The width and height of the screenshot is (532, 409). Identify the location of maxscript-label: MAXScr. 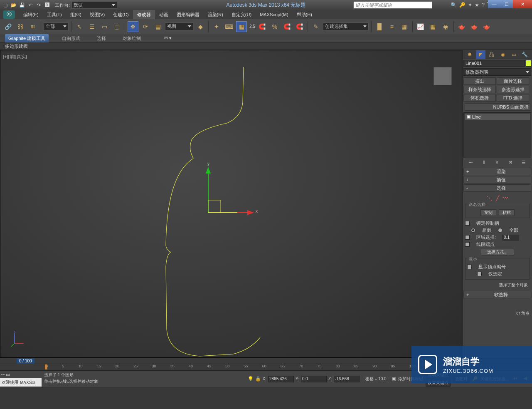
(27, 383).